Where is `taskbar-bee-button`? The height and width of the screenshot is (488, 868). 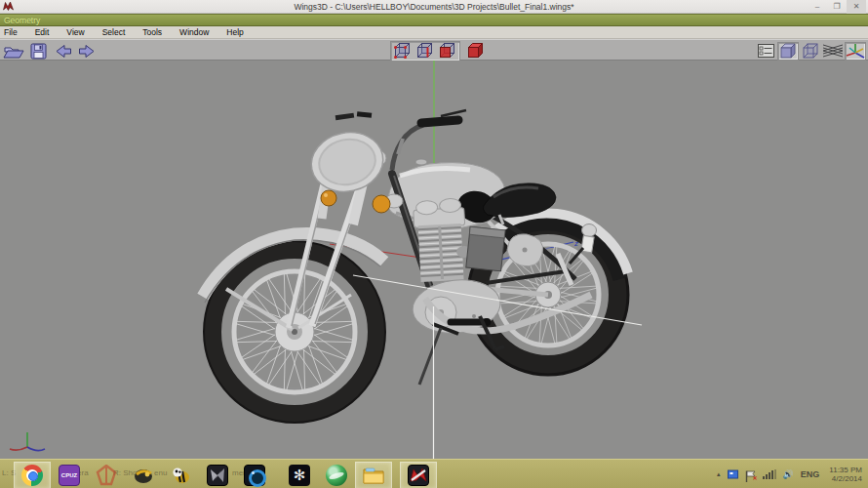 taskbar-bee-button is located at coordinates (180, 474).